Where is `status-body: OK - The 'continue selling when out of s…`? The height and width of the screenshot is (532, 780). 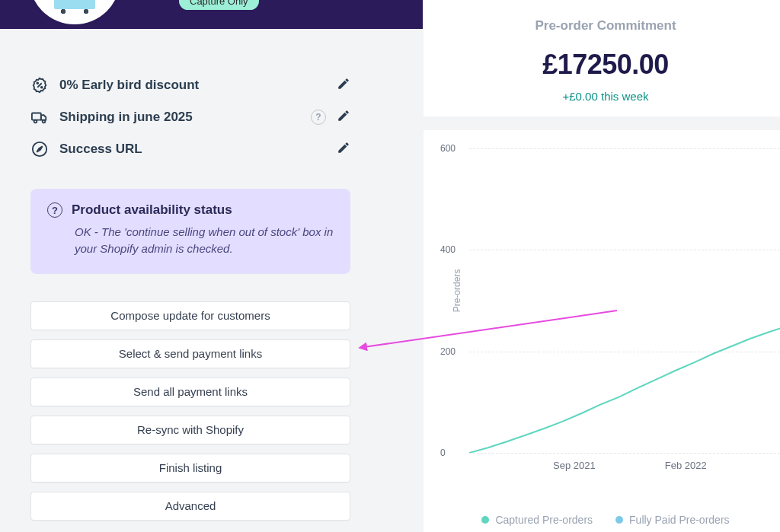
status-body: OK - The 'continue selling when out of s… is located at coordinates (204, 241).